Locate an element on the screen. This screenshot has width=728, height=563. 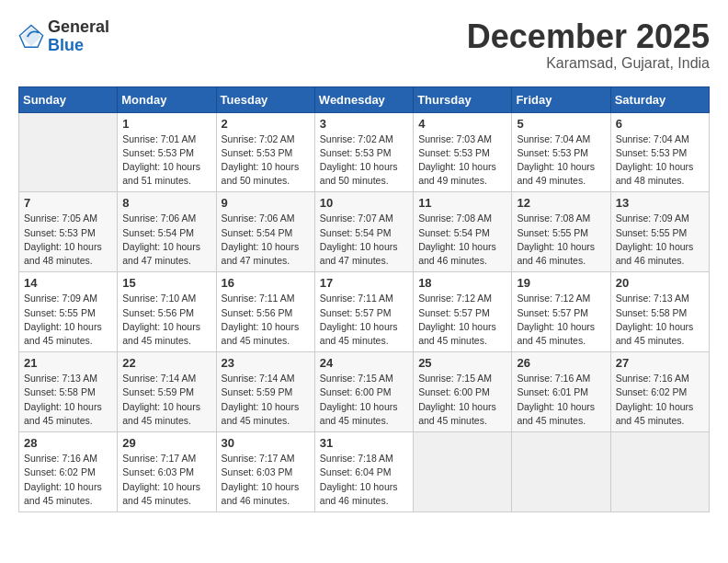
day-info: Sunrise: 7:01 AMSunset: 5:53 PMDaylight:… is located at coordinates (166, 160).